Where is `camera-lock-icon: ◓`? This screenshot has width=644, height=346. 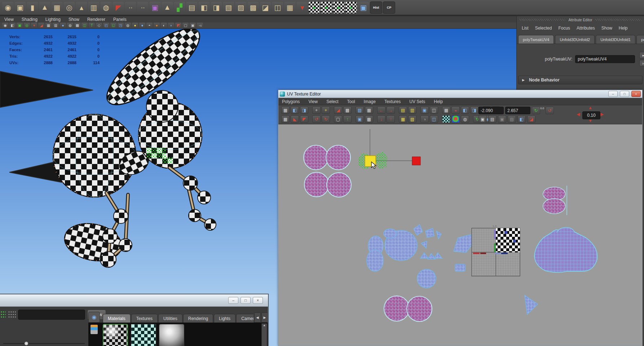
camera-lock-icon: ◓ is located at coordinates (149, 25).